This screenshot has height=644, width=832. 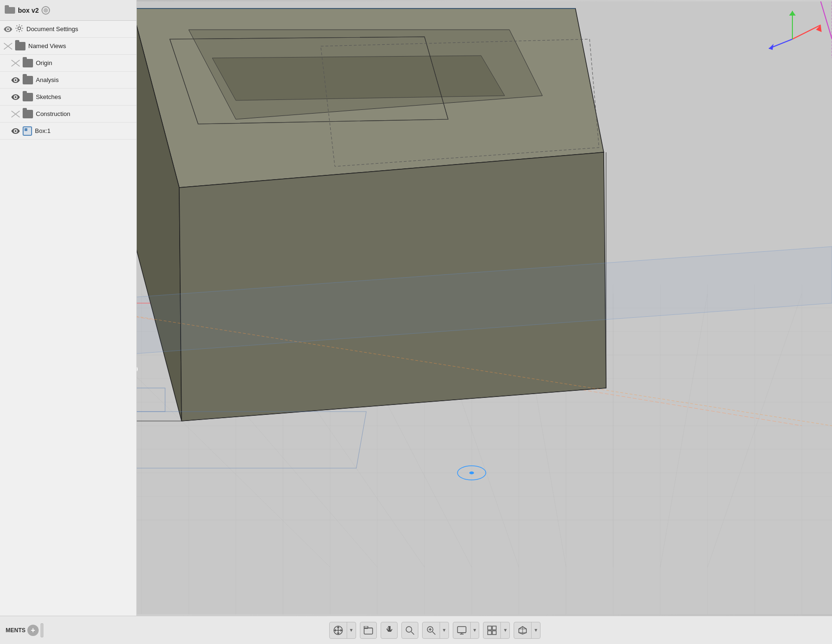 What do you see at coordinates (53, 114) in the screenshot?
I see `construction-label: Construction` at bounding box center [53, 114].